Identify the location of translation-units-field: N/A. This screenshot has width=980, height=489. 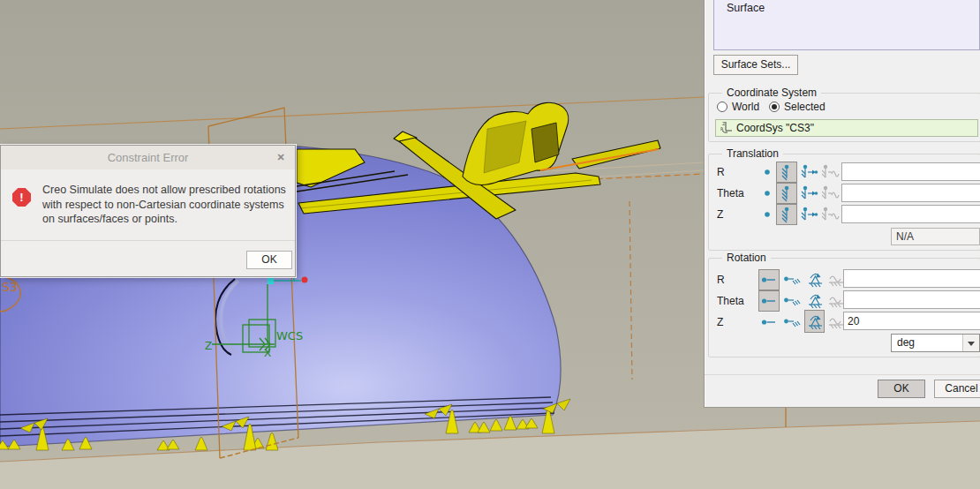
(936, 237).